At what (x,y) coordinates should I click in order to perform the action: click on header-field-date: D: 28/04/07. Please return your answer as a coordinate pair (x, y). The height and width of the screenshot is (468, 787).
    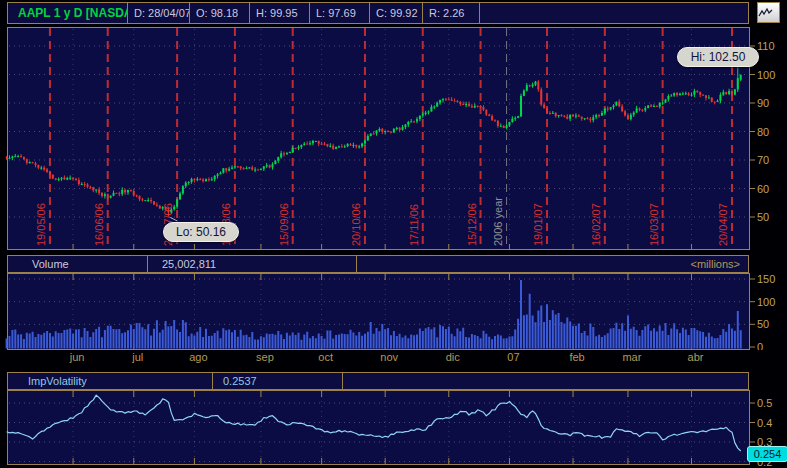
    Looking at the image, I should click on (159, 13).